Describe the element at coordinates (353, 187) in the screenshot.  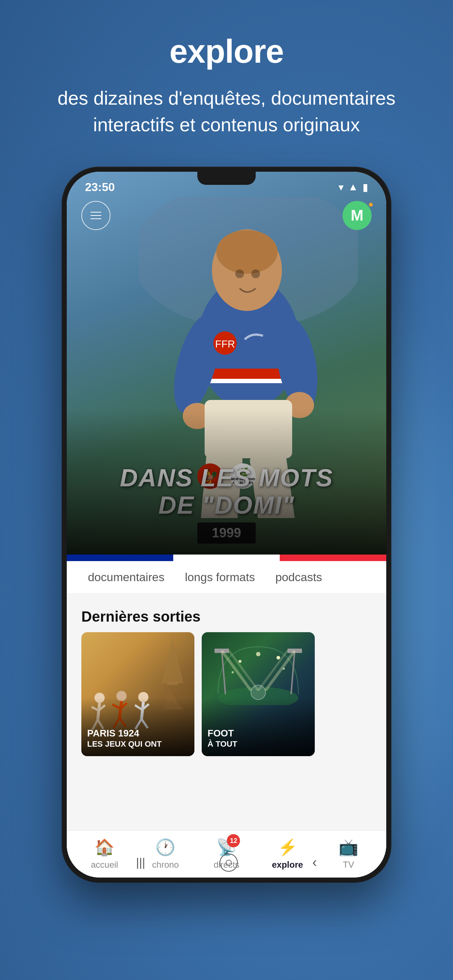
I see `status-icons: ▾ ▲ ▮` at that location.